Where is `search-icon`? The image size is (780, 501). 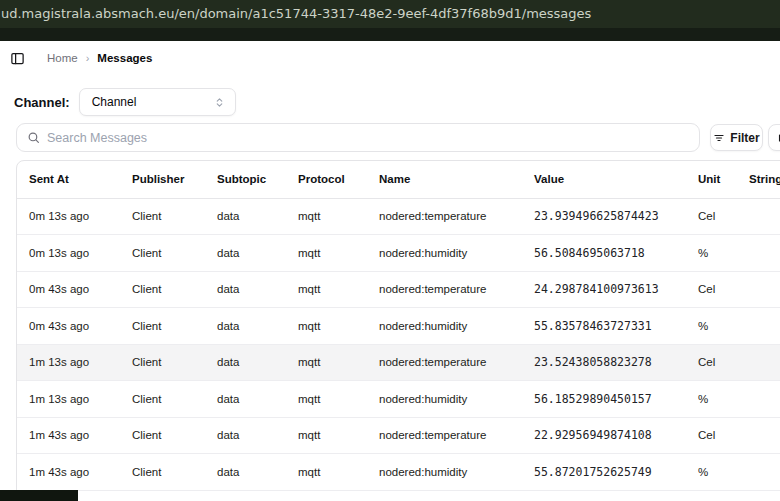
search-icon is located at coordinates (34, 138).